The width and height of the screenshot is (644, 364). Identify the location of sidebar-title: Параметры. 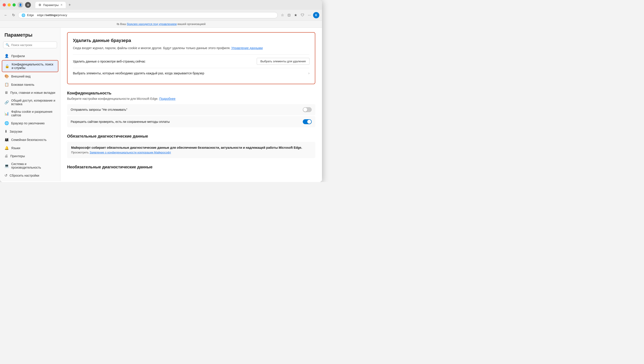
(30, 37).